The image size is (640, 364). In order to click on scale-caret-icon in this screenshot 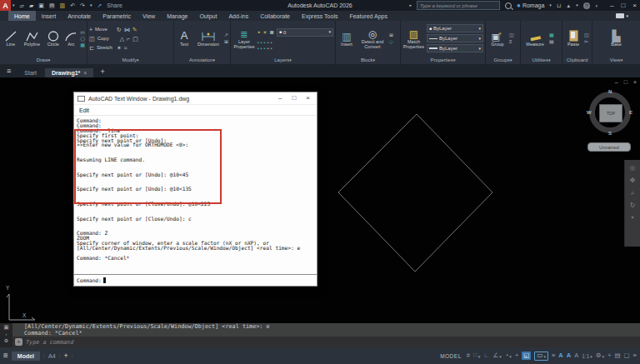, I will do `click(592, 357)`.